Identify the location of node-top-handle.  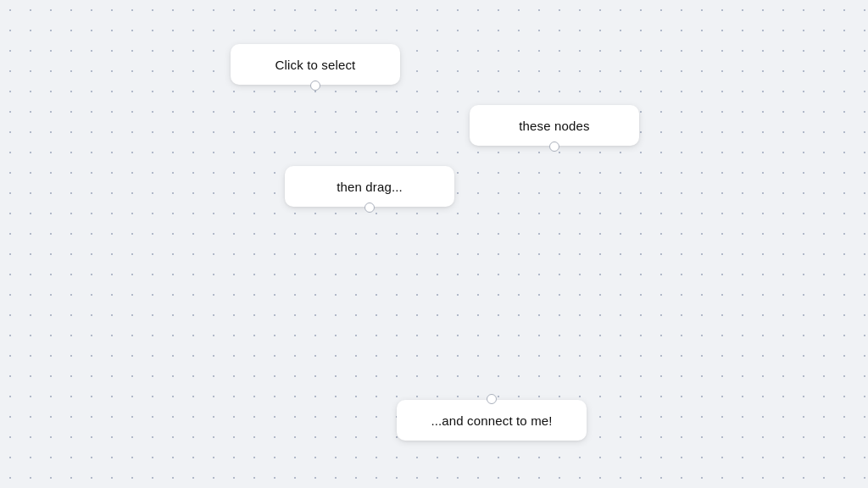
(492, 399).